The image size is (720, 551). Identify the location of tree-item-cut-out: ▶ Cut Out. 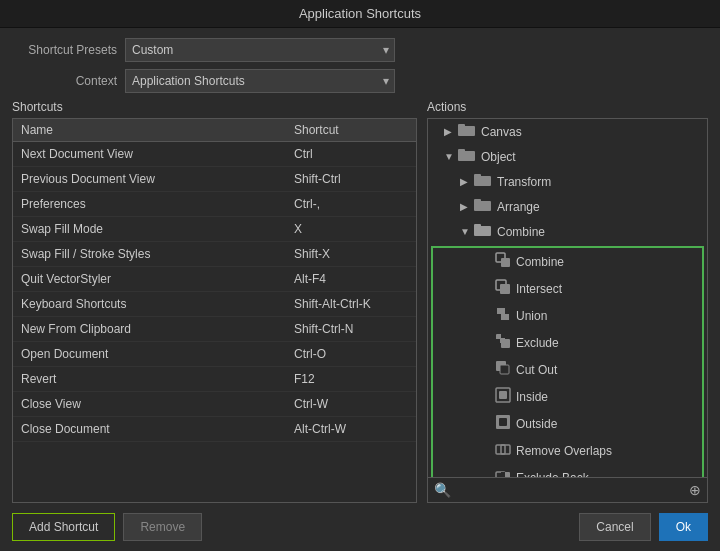
(568, 370).